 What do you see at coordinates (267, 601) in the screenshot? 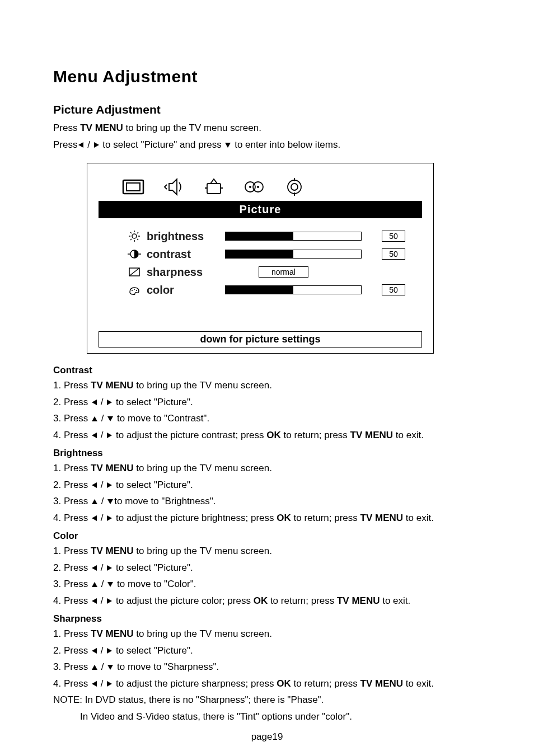
I see `step: 4. Press / to adjust the picture color; …` at bounding box center [267, 601].